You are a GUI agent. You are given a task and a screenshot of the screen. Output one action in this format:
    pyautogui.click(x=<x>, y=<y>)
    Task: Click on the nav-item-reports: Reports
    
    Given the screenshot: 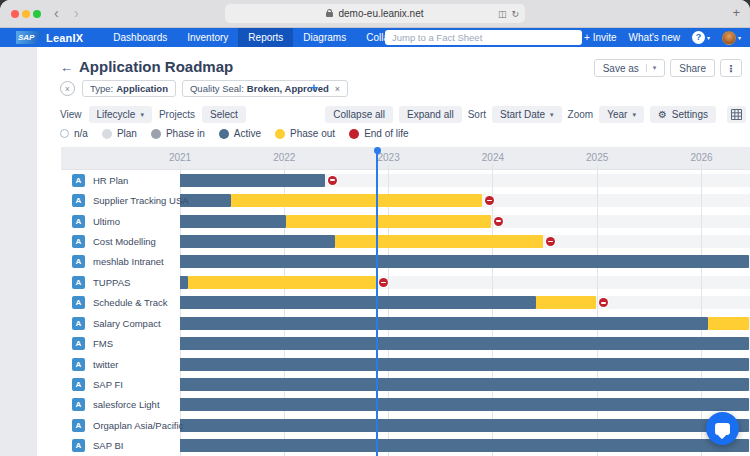 What is the action you would take?
    pyautogui.click(x=266, y=38)
    